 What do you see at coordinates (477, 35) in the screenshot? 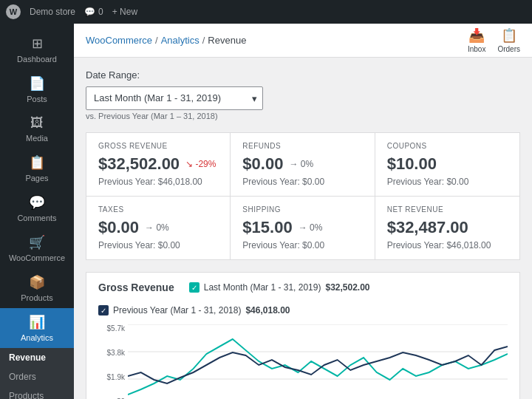
I see `inbox-icon: 📥` at bounding box center [477, 35].